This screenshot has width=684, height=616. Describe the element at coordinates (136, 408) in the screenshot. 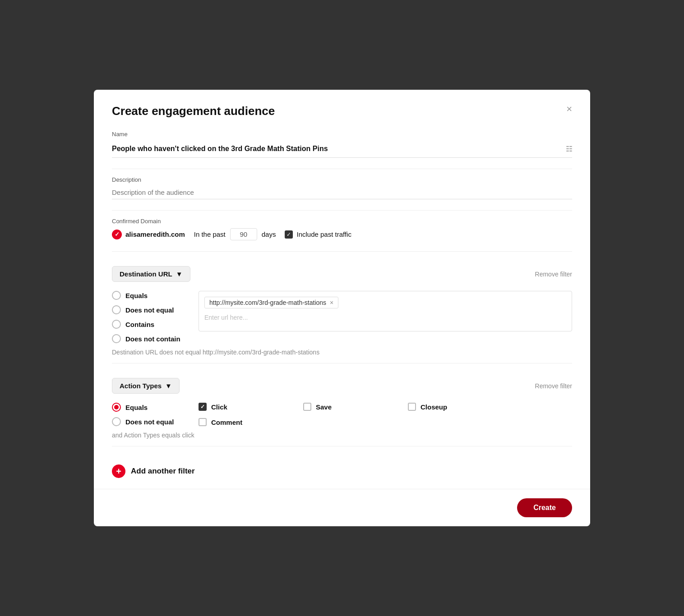

I see `action-types-equals-label: Equals` at that location.